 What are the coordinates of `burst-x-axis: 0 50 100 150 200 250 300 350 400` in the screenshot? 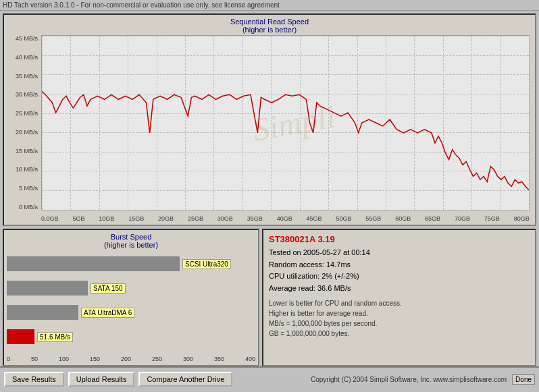 It's located at (131, 358).